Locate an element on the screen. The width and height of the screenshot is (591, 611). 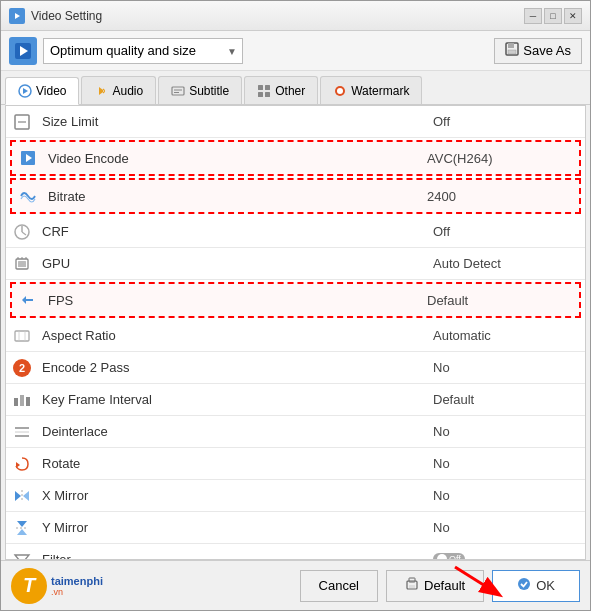
filter-value: Off is located at coordinates (505, 556).